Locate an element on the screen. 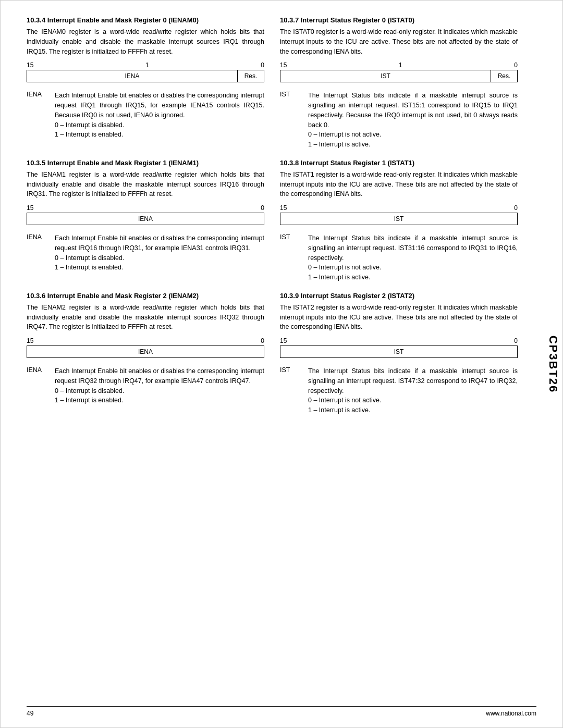 The height and width of the screenshot is (728, 563). bit-labels-10-3-4: 15 1 0 is located at coordinates (145, 65).